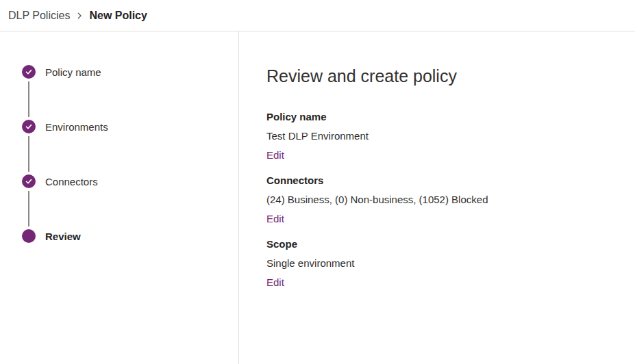  I want to click on section-value: (24) Business, (0) Non-business, (1052) …, so click(443, 200).